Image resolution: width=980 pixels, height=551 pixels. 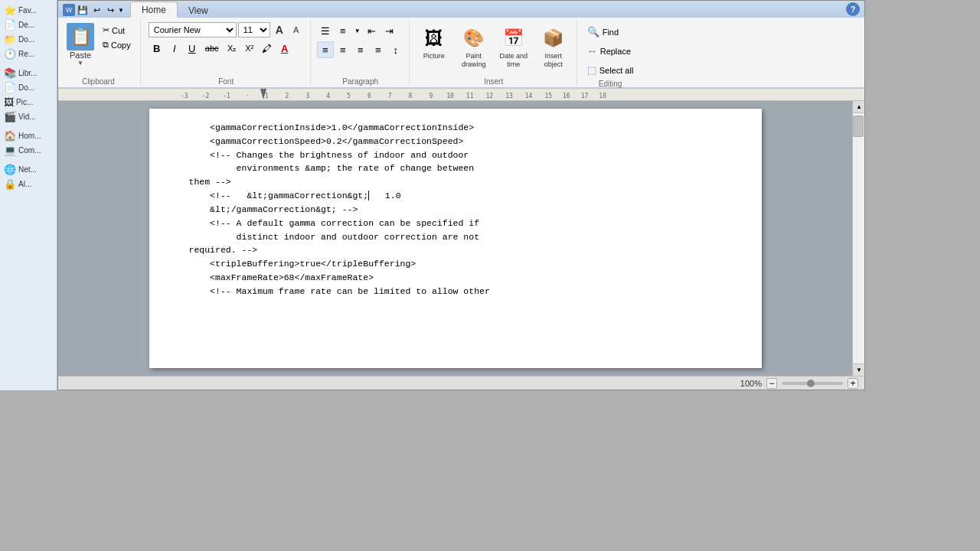 What do you see at coordinates (116, 31) in the screenshot?
I see `cut-button: ✂ Cut` at bounding box center [116, 31].